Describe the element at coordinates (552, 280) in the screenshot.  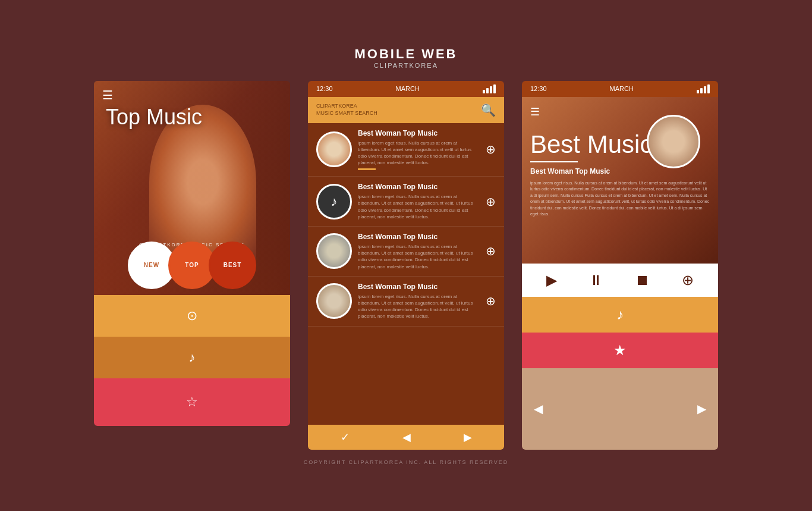
I see `play-button: ▶` at that location.